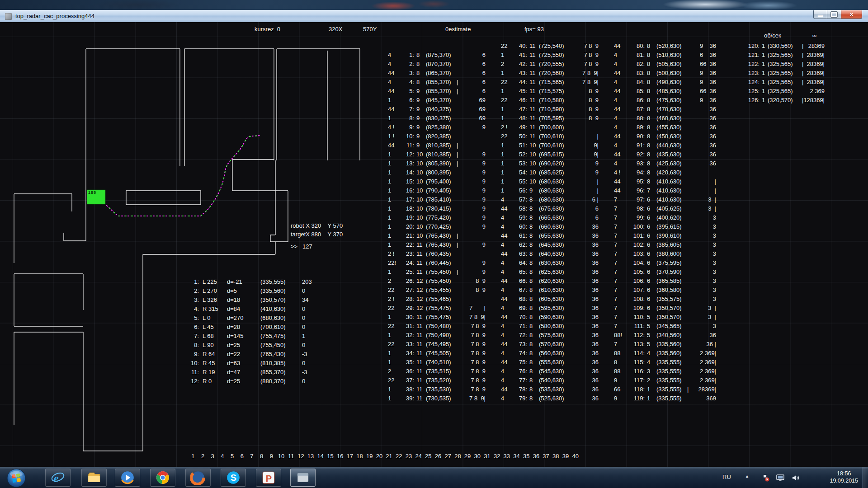  What do you see at coordinates (127, 478) in the screenshot?
I see `taskbar-item-media-player` at bounding box center [127, 478].